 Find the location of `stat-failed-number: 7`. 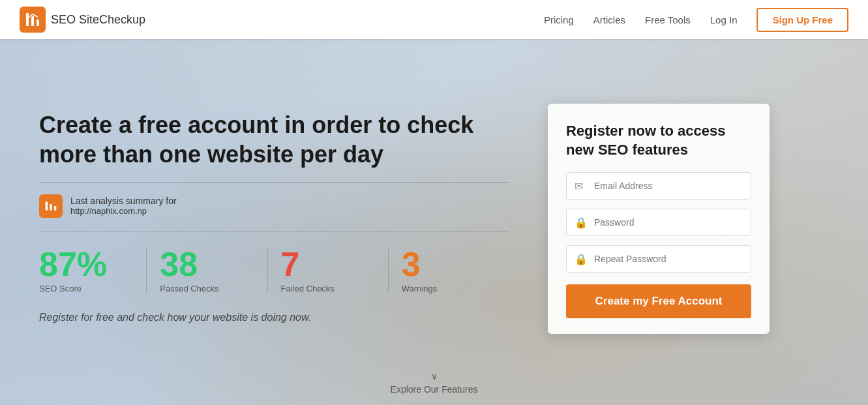

stat-failed-number: 7 is located at coordinates (328, 264).